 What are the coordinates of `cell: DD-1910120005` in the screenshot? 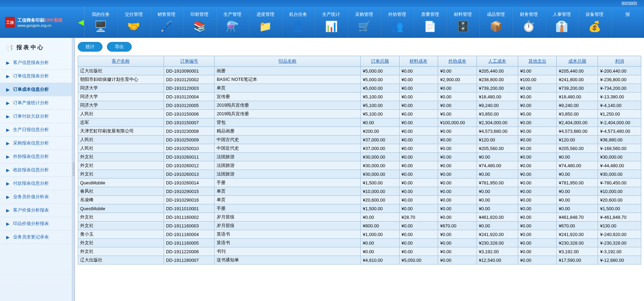 It's located at (189, 105).